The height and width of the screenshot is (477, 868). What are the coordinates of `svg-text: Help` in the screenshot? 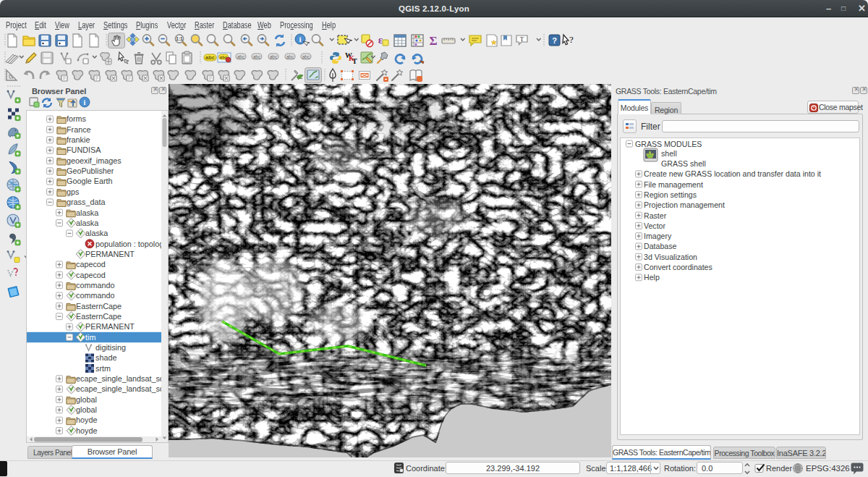 It's located at (652, 277).